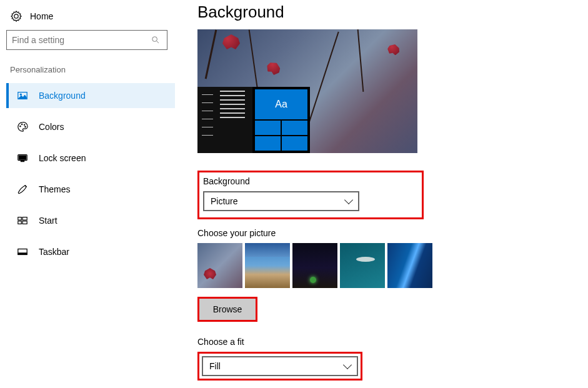 This screenshot has width=588, height=388. I want to click on brush-icon, so click(22, 189).